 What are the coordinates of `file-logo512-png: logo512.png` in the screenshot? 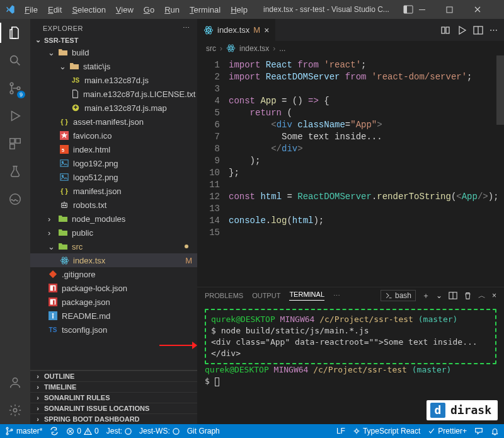 It's located at (113, 177).